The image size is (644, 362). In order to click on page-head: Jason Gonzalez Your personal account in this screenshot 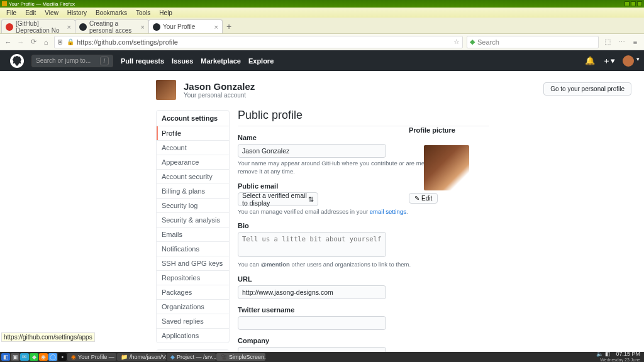, I will do `click(205, 90)`.